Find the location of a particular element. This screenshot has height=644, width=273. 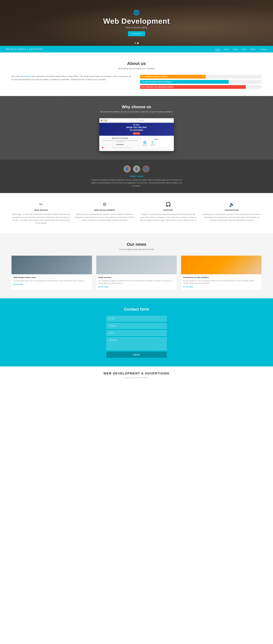

browser-offer-database: 🗄 DATABASESOLUTIONS is located at coordinates (153, 144).